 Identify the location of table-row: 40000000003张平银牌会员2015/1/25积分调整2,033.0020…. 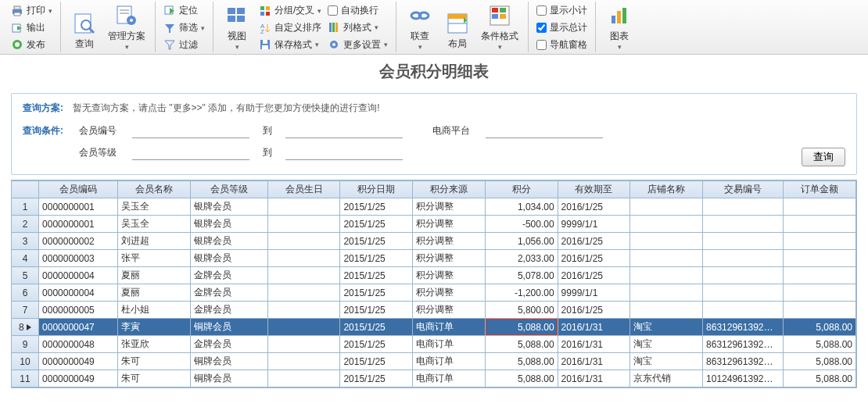
(434, 259).